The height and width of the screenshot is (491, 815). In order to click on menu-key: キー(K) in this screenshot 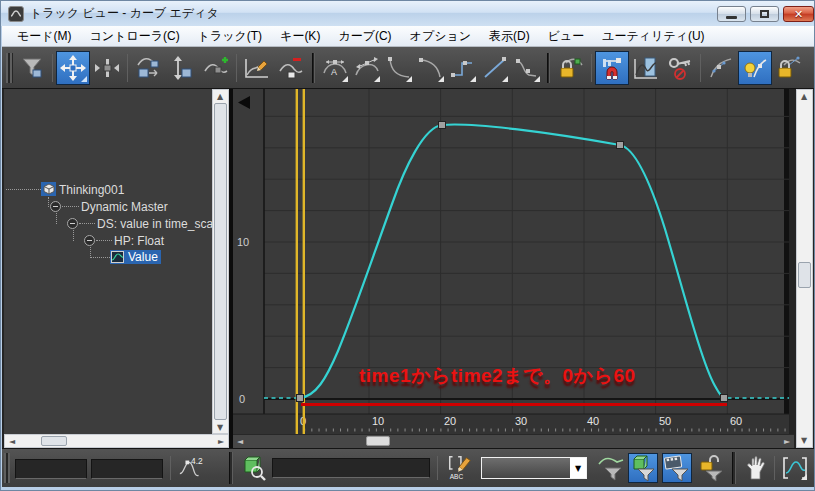, I will do `click(300, 36)`.